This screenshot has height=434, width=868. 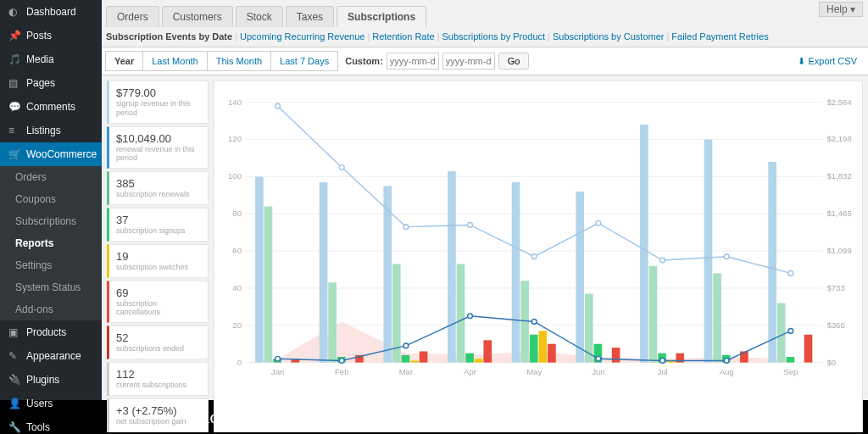 I want to click on sidebar-item-label: Pages, so click(x=41, y=83).